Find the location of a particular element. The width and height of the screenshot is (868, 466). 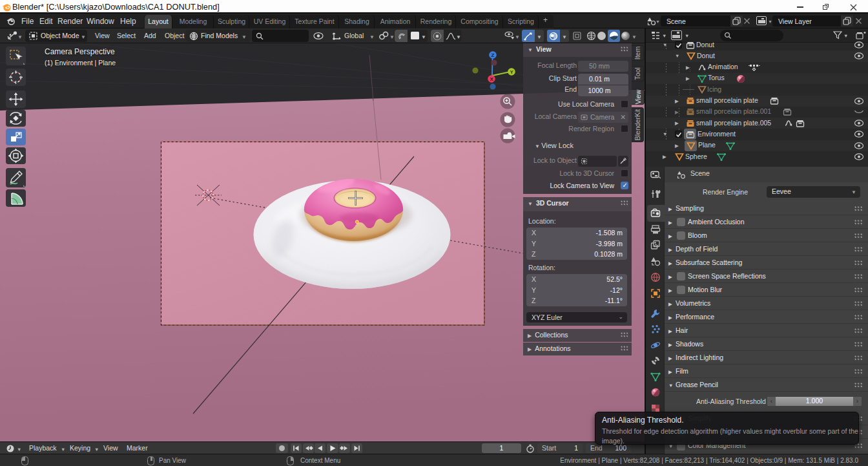

svg-text: X is located at coordinates (492, 79).